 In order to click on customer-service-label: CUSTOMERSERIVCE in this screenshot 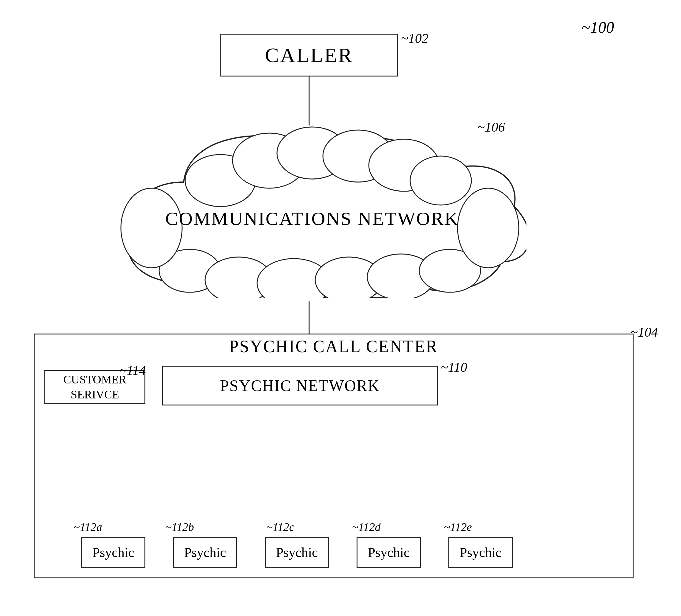, I will do `click(95, 387)`.